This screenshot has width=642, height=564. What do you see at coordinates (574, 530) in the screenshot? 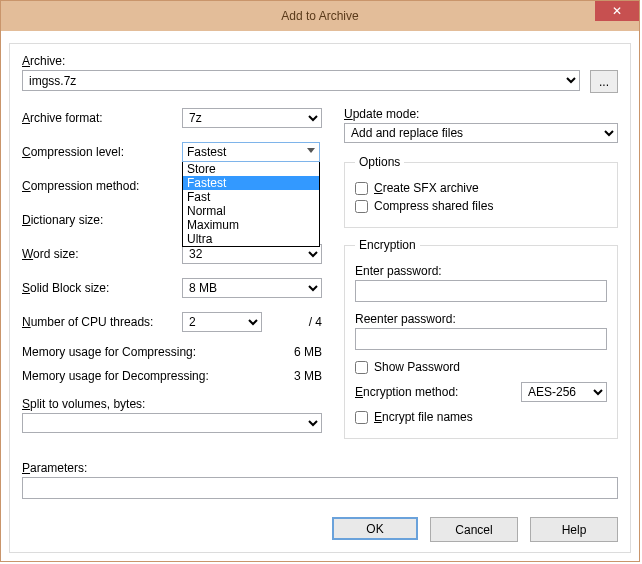
I see `help-button: Help` at bounding box center [574, 530].